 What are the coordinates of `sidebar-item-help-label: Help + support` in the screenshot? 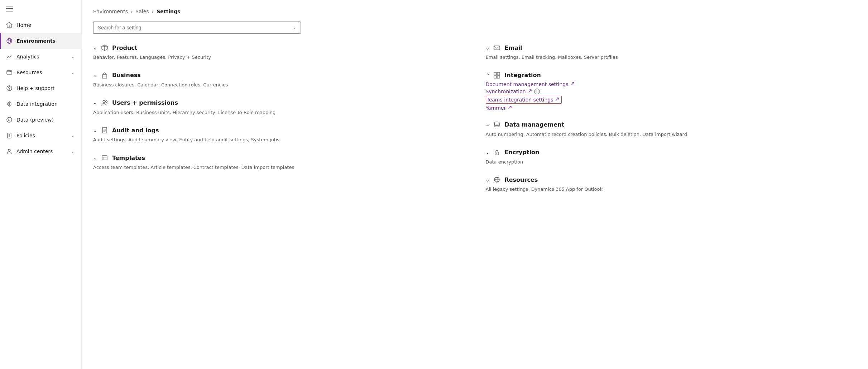 It's located at (46, 88).